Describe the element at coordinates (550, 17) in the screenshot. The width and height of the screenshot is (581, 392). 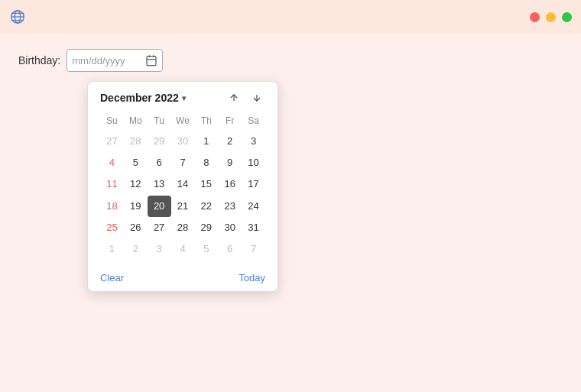
I see `minimize-button` at that location.